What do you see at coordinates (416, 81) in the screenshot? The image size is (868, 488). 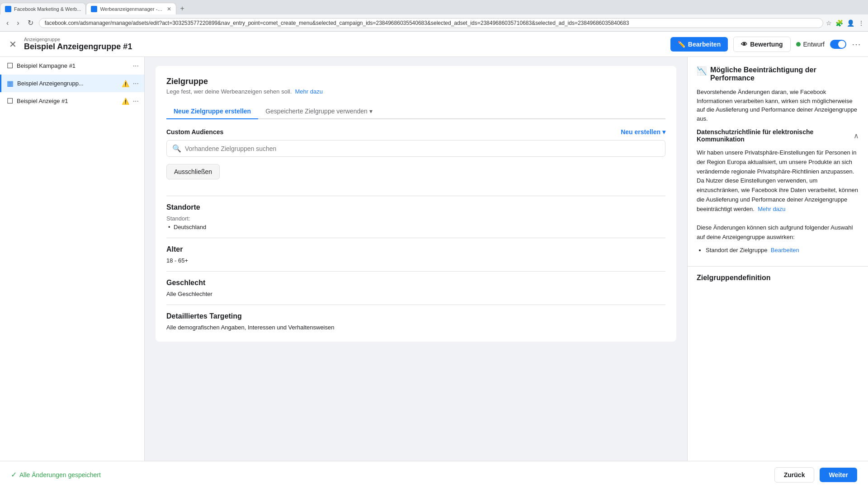 I see `section-title: Zielgruppe` at bounding box center [416, 81].